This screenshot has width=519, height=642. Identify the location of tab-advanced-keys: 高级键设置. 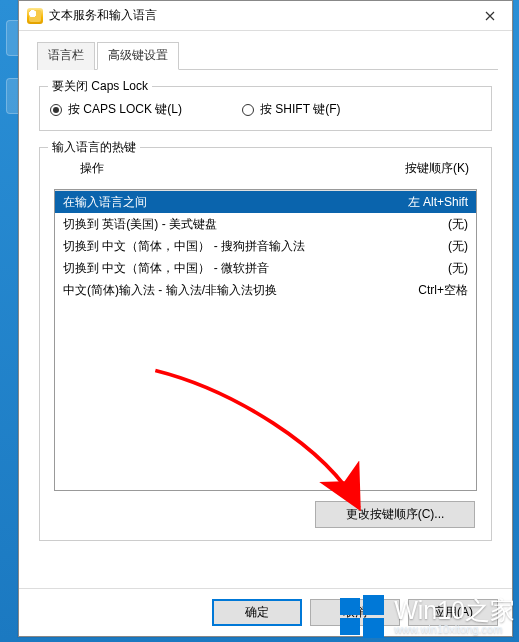
(138, 56).